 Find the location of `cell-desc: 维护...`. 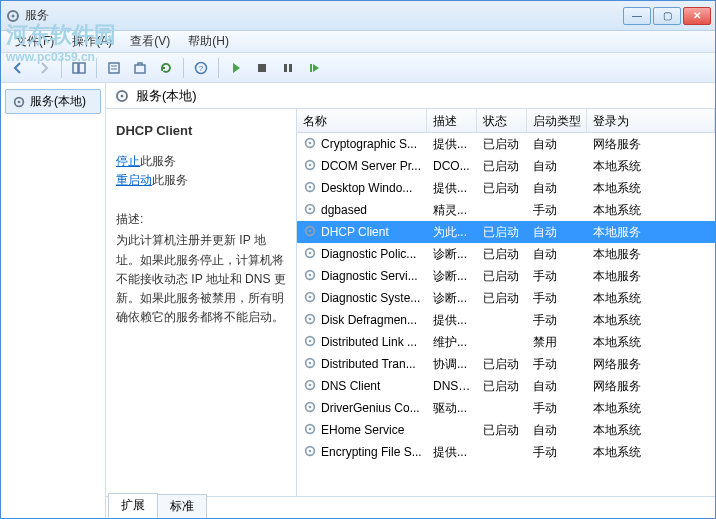

cell-desc: 维护... is located at coordinates (452, 342).